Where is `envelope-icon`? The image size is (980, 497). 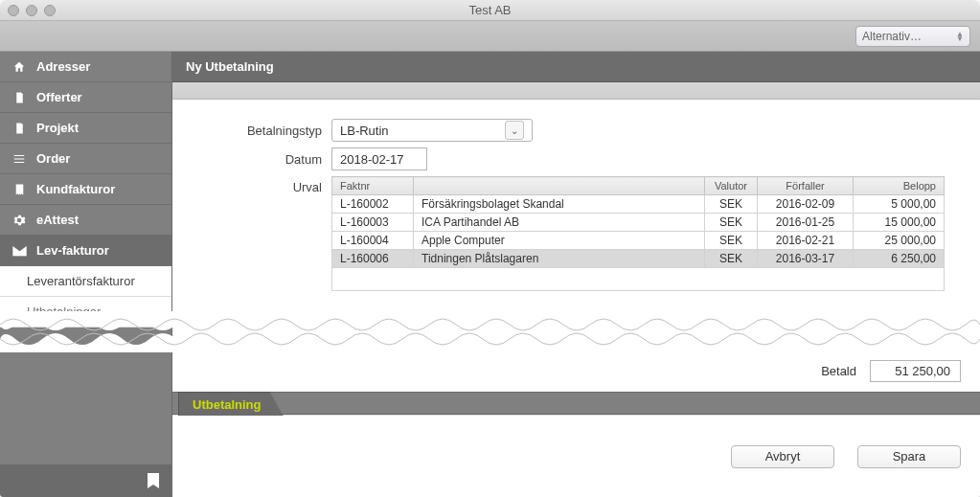
envelope-icon is located at coordinates (19, 251).